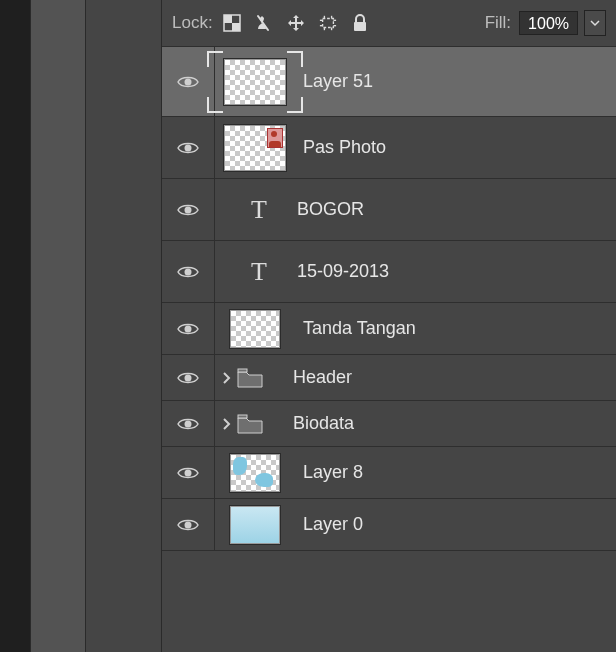  What do you see at coordinates (548, 23) in the screenshot?
I see `fill-value-input: 100%` at bounding box center [548, 23].